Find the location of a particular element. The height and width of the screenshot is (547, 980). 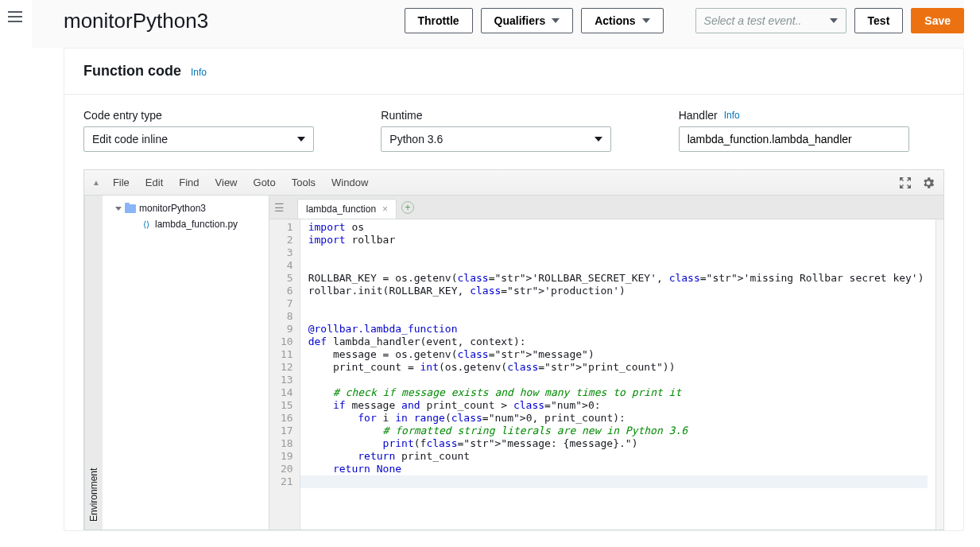

menu-goto: Goto is located at coordinates (265, 183).